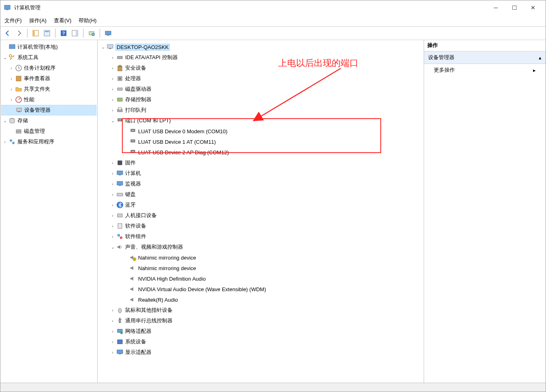  What do you see at coordinates (261, 236) in the screenshot?
I see `device-software-components: ›软件组件` at bounding box center [261, 236].